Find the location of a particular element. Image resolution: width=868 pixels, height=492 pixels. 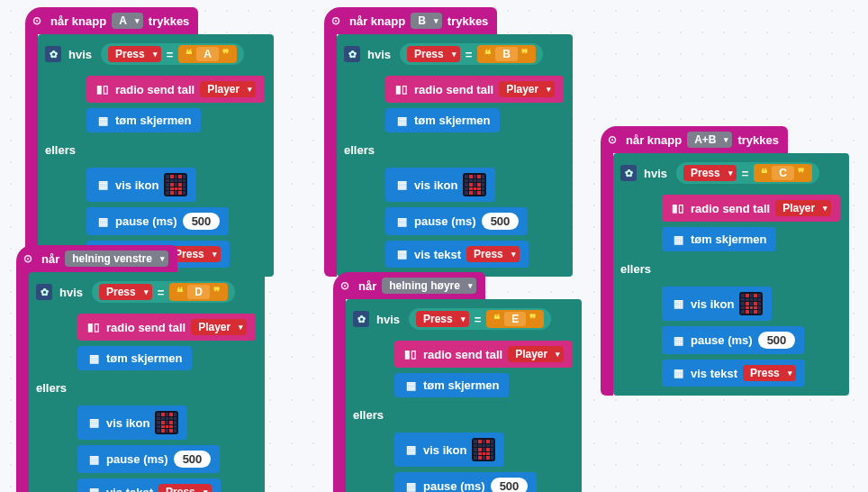

equals-operator: Press = ❝B❞ is located at coordinates (472, 54).